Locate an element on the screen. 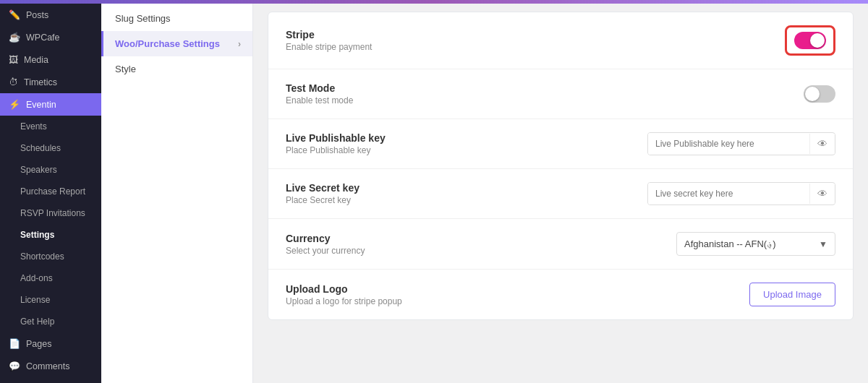 This screenshot has height=383, width=868. sec-item-slug-settings: Slug Settings is located at coordinates (176, 19).